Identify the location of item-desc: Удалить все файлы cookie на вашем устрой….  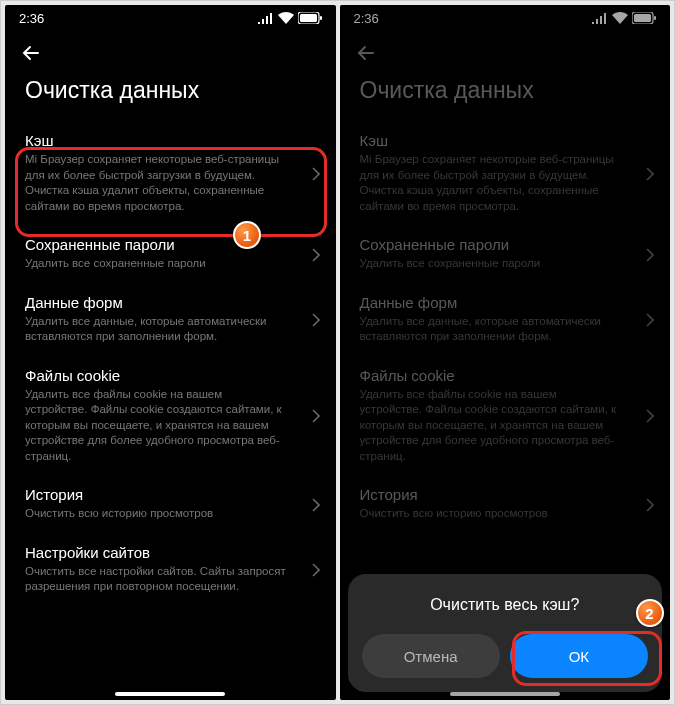
(170, 426).